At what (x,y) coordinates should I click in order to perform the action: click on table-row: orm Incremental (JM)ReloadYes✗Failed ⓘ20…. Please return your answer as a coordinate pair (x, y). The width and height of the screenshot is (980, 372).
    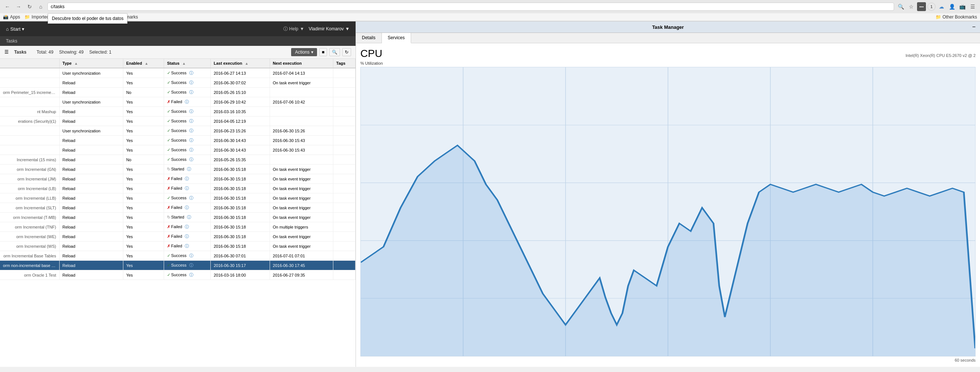
    Looking at the image, I should click on (178, 179).